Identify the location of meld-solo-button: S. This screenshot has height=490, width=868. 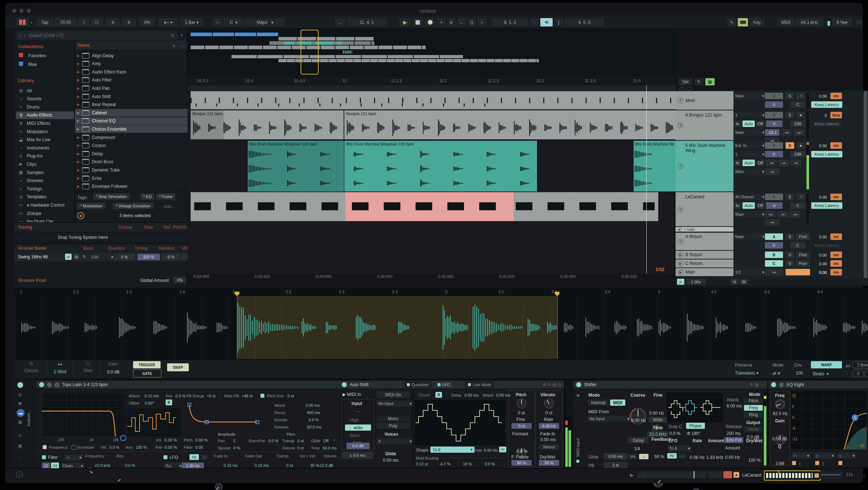
(790, 96).